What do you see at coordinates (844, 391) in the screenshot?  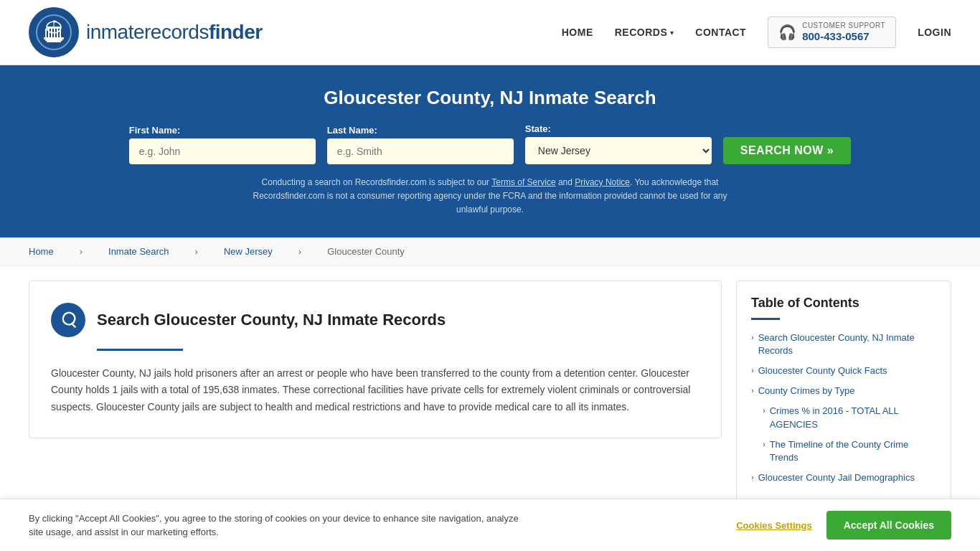 I see `toc-item-3: › County Crimes by Type` at bounding box center [844, 391].